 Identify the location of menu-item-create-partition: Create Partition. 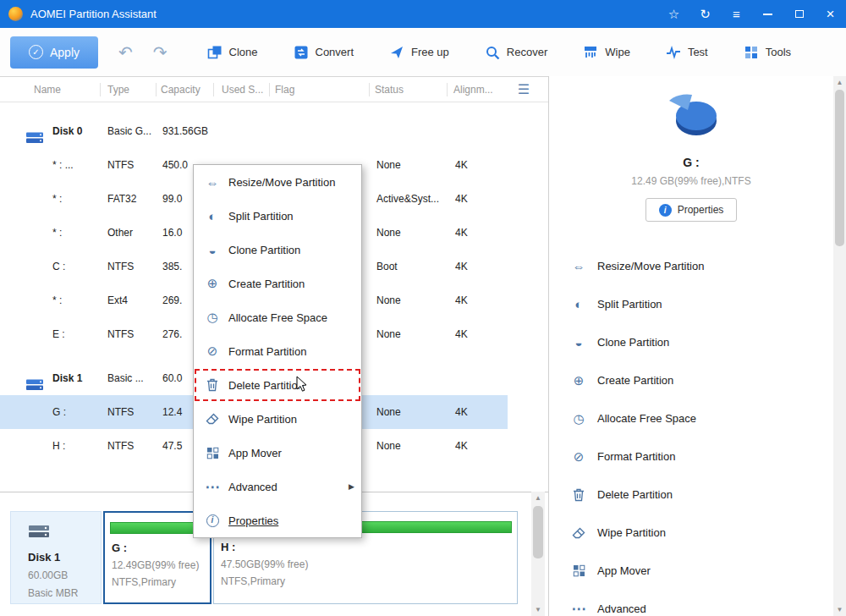
(277, 283).